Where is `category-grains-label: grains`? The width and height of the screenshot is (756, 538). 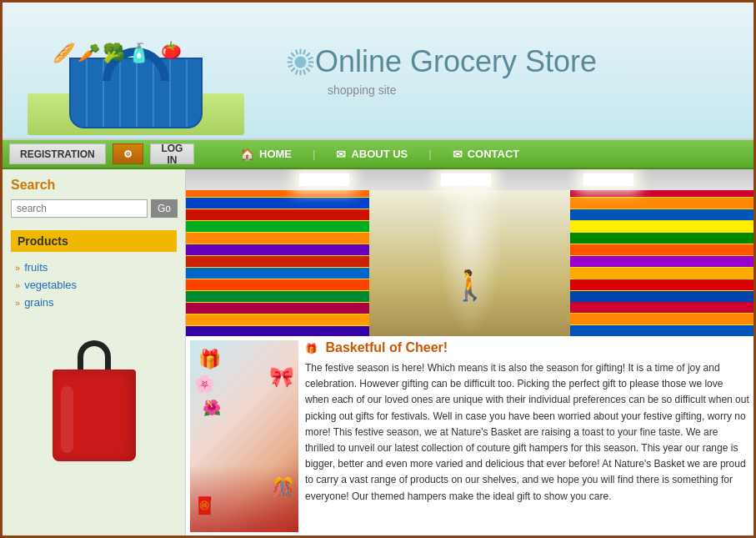
category-grains-label: grains is located at coordinates (38, 302).